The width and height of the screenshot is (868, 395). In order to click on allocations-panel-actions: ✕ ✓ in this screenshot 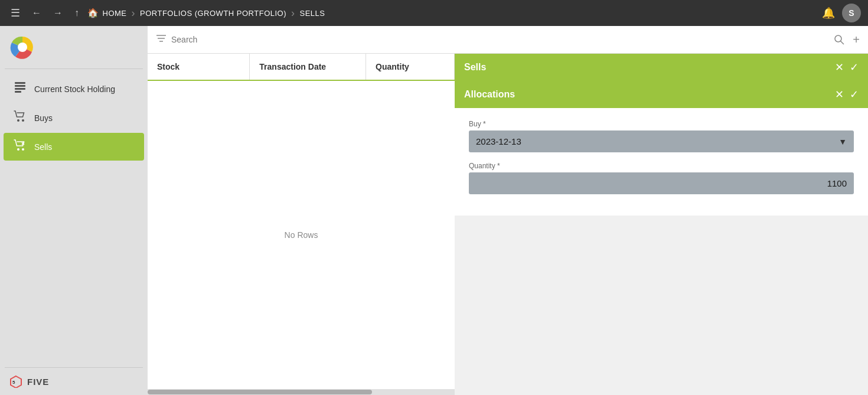, I will do `click(847, 94)`.